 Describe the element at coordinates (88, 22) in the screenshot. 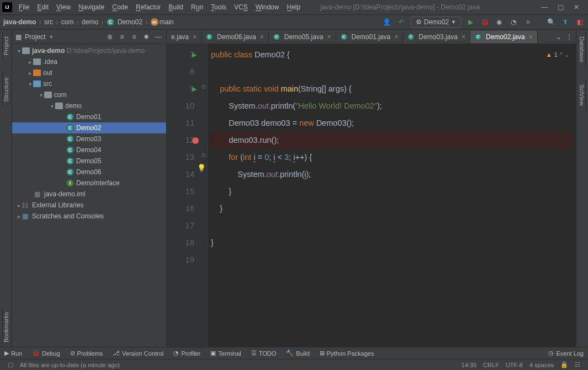

I see `breadcrumb: java-demo› src› com› demo› CDemo02› mmai…` at that location.